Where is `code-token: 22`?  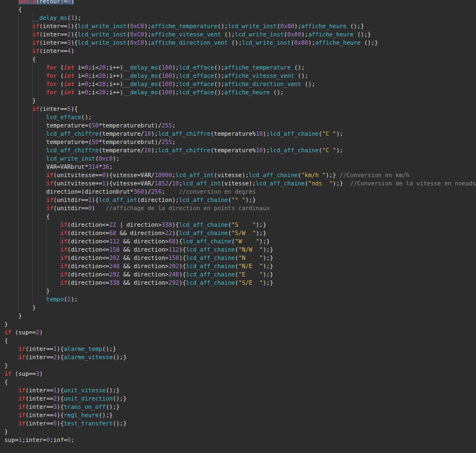
code-token: 22 is located at coordinates (169, 233).